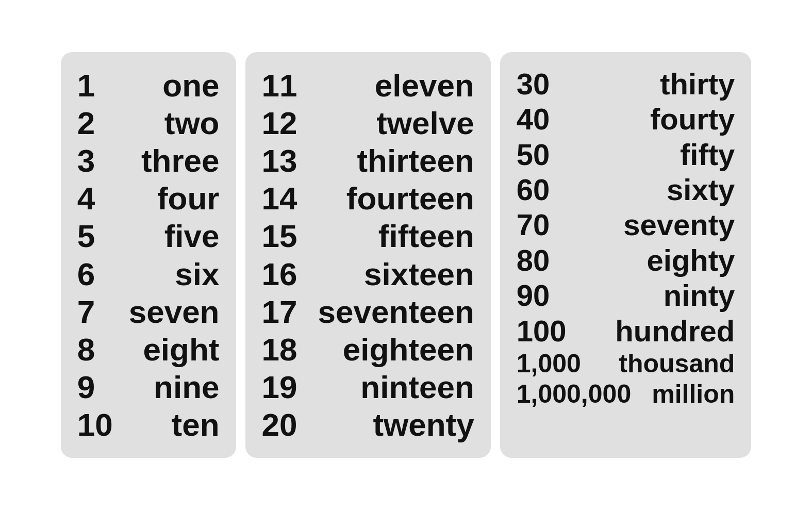 This screenshot has height=510, width=812. I want to click on number-word: ninty, so click(699, 295).